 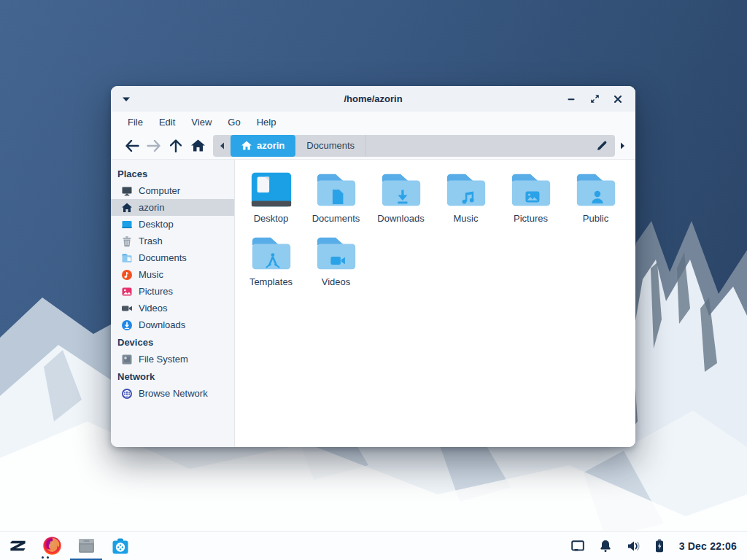 I want to click on person-emblem-icon, so click(x=597, y=197).